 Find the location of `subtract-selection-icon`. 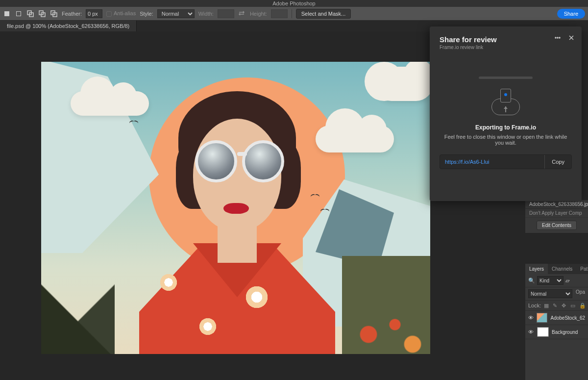

subtract-selection-icon is located at coordinates (42, 14).